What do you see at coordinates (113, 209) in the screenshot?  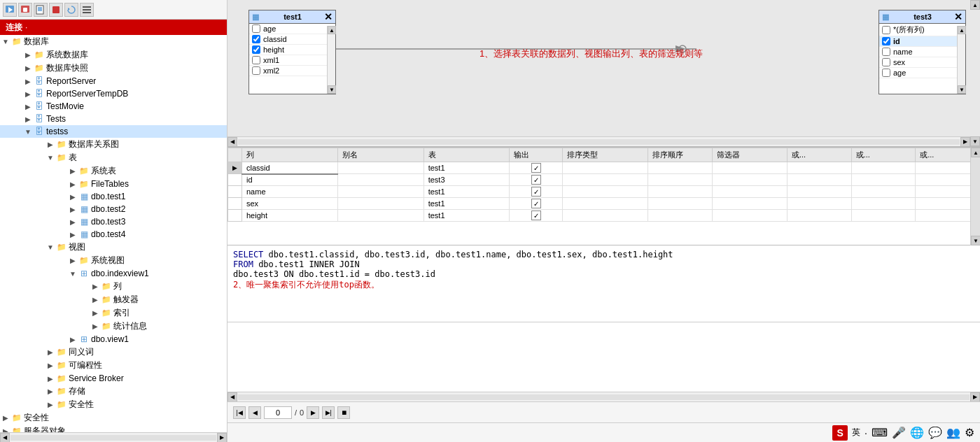 I see `tree-item-dbo-test2: ▶ ▦ dbo.test2` at bounding box center [113, 209].